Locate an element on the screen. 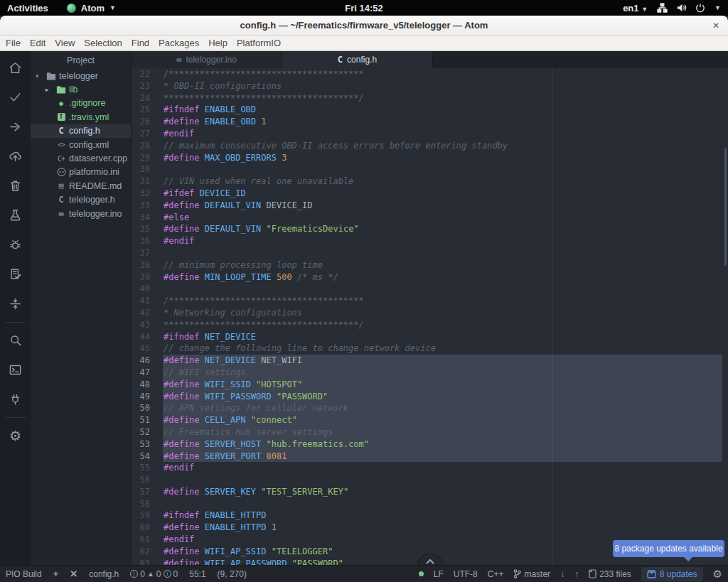 Image resolution: width=728 pixels, height=582 pixels. code-line-46: 46#define NET_DEVICE NET_WIFI is located at coordinates (429, 361).